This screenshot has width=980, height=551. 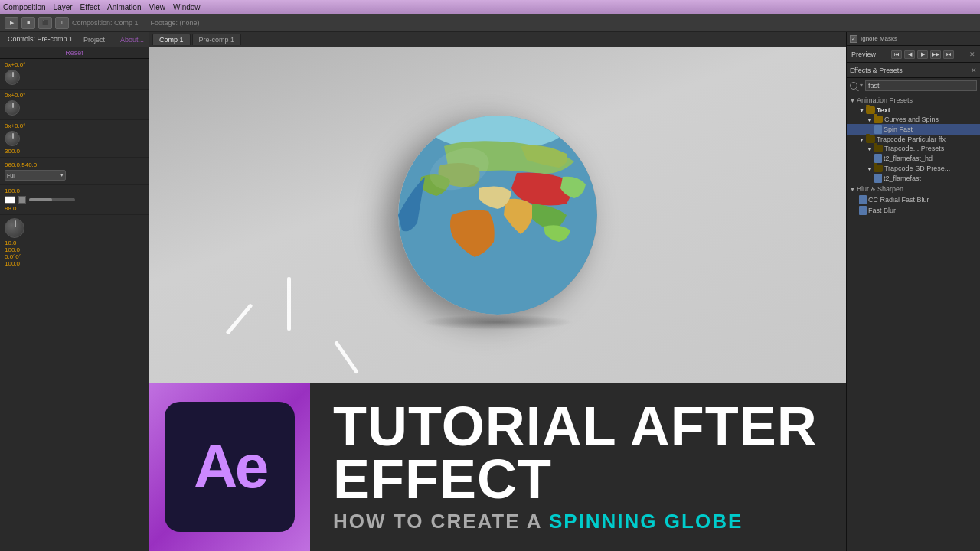 What do you see at coordinates (74, 263) in the screenshot?
I see `bottom-val-100d: 100.0` at bounding box center [74, 263].